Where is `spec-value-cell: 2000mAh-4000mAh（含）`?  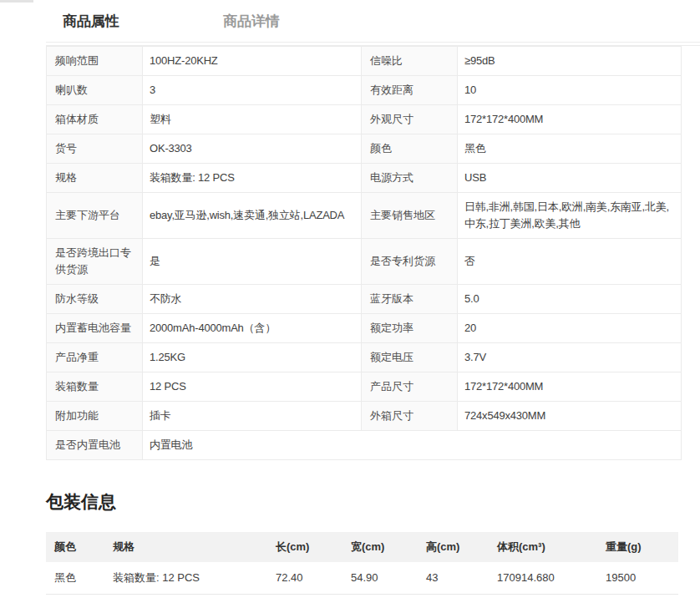 spec-value-cell: 2000mAh-4000mAh（含） is located at coordinates (252, 329).